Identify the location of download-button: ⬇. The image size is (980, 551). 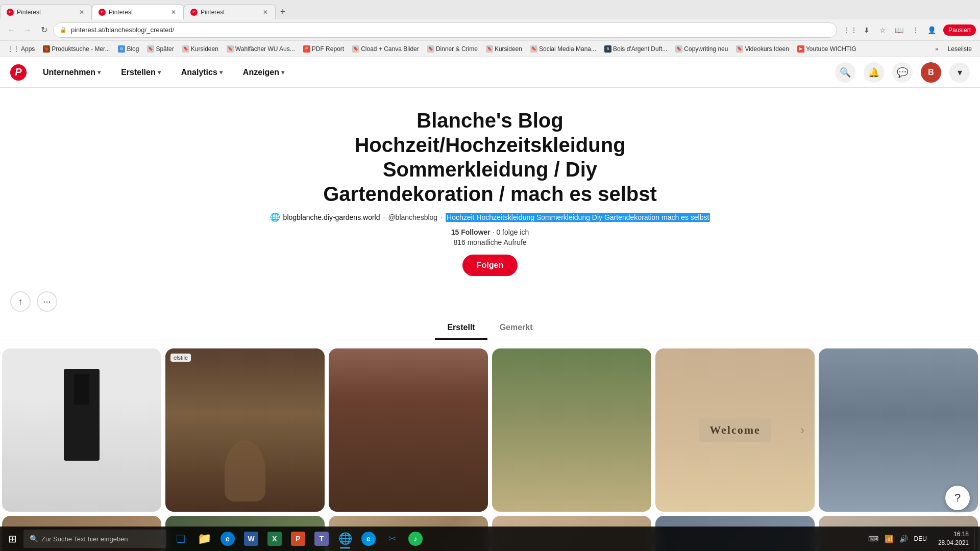
(867, 30).